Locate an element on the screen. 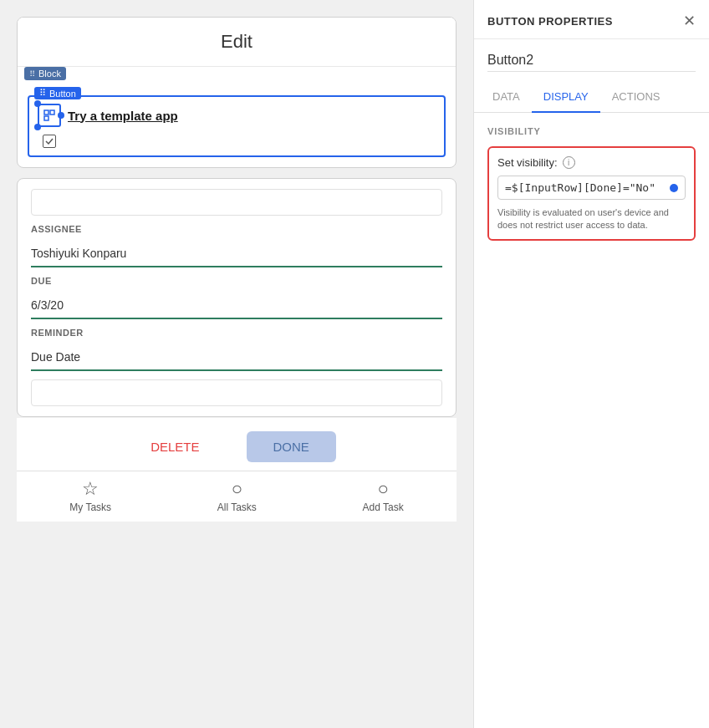 This screenshot has height=728, width=709. field-blank-top is located at coordinates (237, 202).